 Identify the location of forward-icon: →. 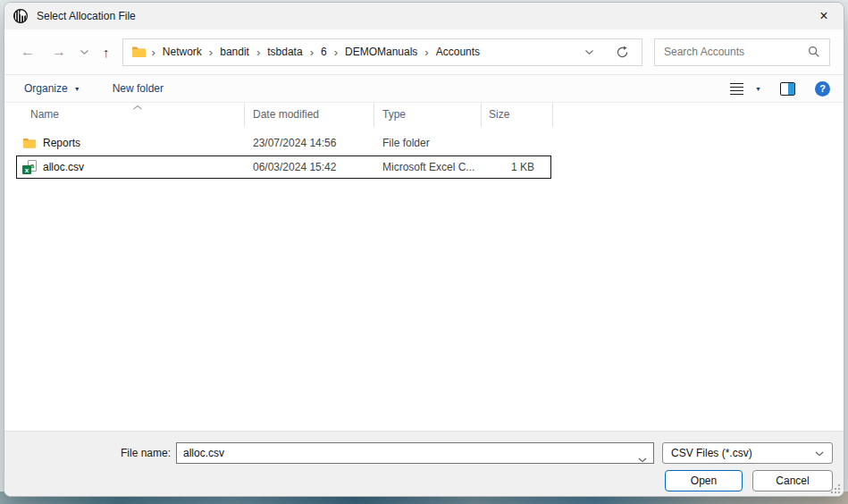
(59, 52).